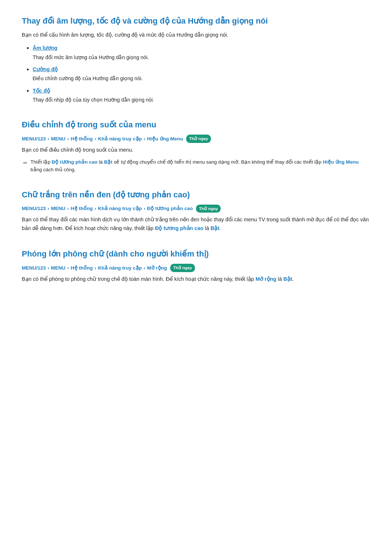 The height and width of the screenshot is (554, 392). Describe the element at coordinates (288, 279) in the screenshot. I see `desc4-part3: Bật` at that location.